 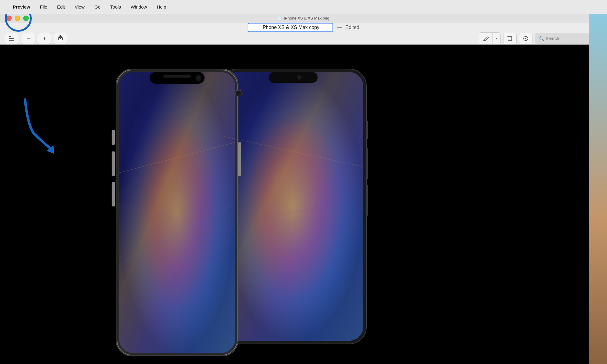 I want to click on share-button, so click(x=60, y=38).